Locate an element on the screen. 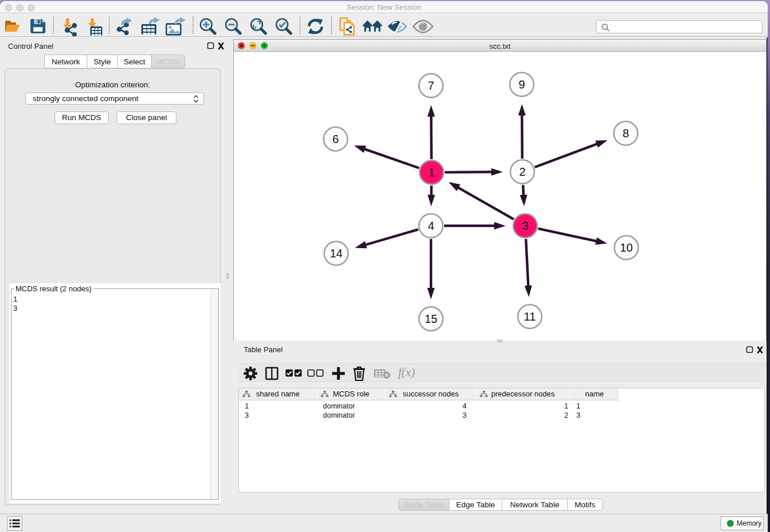  svg-text: 7 is located at coordinates (431, 86).